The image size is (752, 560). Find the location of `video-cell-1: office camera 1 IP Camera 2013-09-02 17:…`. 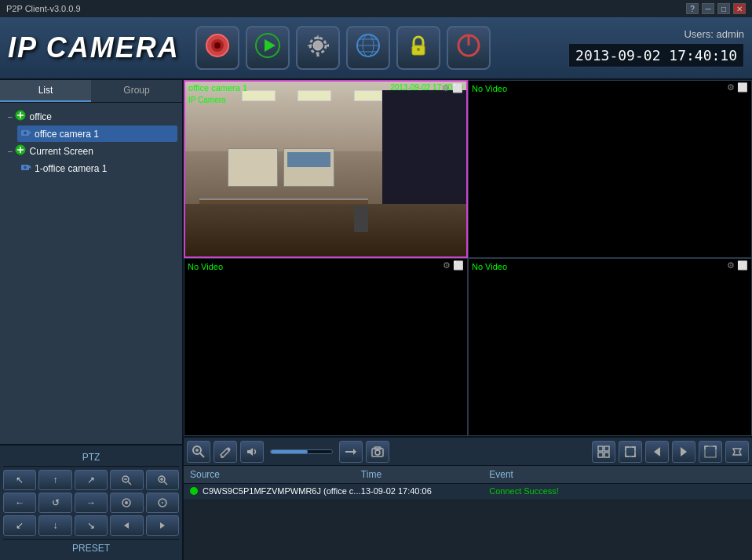

video-cell-1: office camera 1 IP Camera 2013-09-02 17:… is located at coordinates (326, 169).